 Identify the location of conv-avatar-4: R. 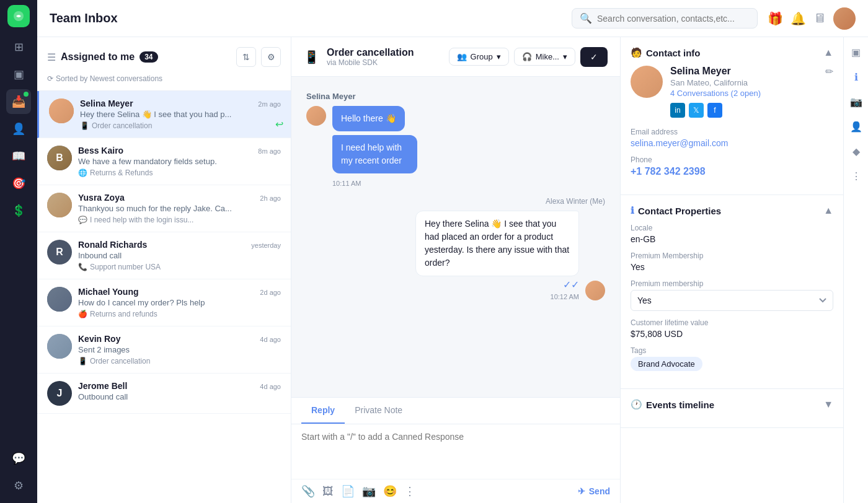
(60, 252).